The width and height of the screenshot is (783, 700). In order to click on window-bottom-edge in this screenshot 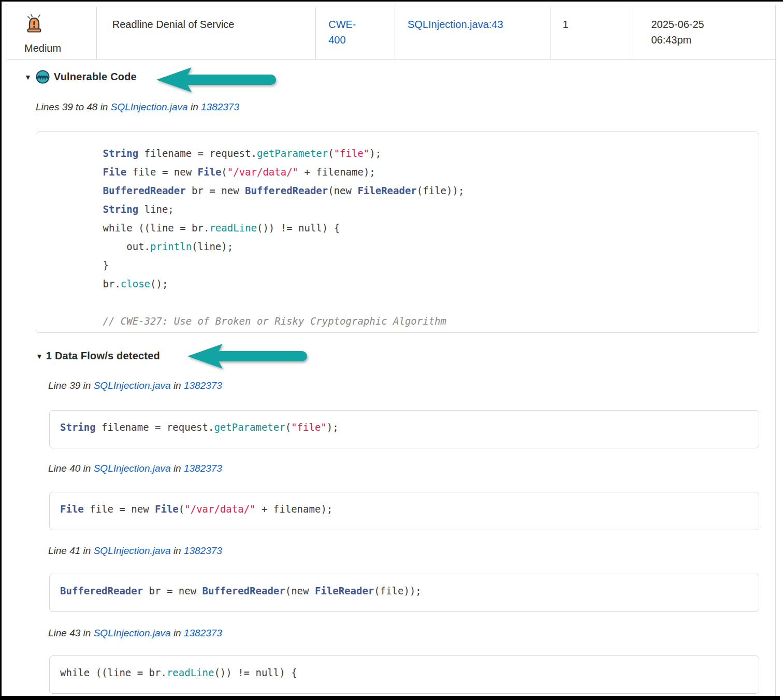, I will do `click(390, 698)`.